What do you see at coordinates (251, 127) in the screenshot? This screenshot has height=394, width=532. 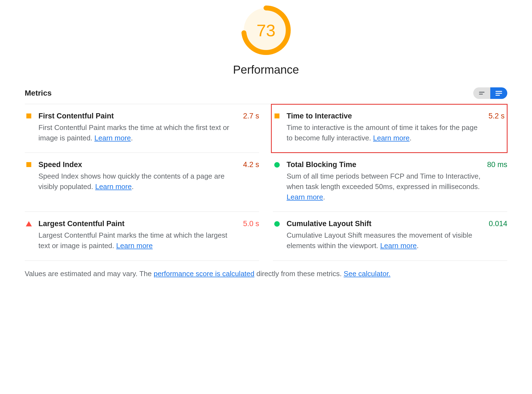 I see `metric-value: 2.7 s` at bounding box center [251, 127].